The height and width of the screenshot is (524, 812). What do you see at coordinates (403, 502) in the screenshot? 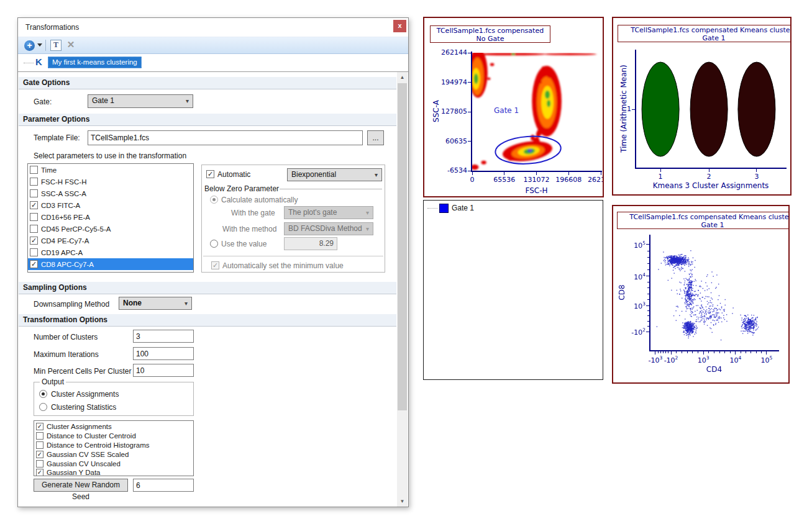
I see `scroll-down-icon: ▼` at bounding box center [403, 502].